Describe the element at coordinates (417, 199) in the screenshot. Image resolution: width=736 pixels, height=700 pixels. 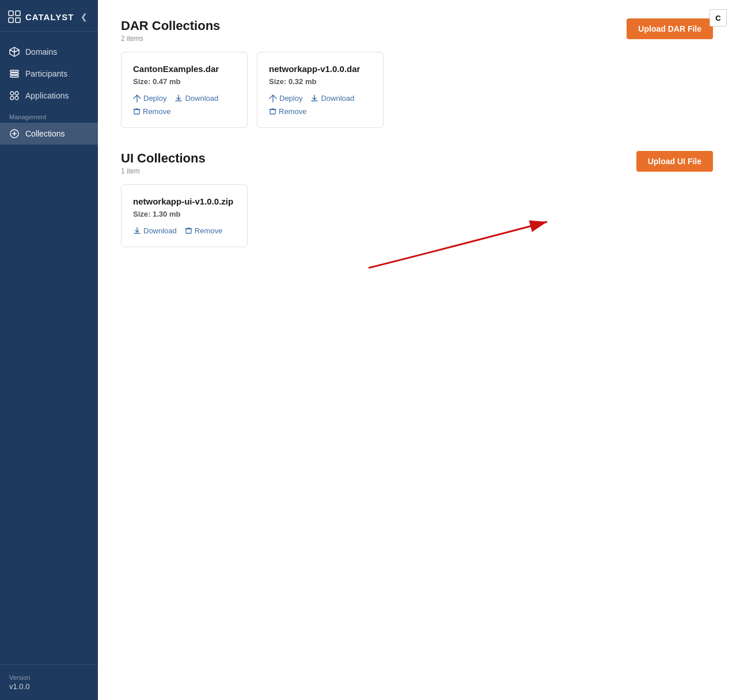
I see `ui-collections-section: UI Collections 1 item Upload UI File net…` at that location.